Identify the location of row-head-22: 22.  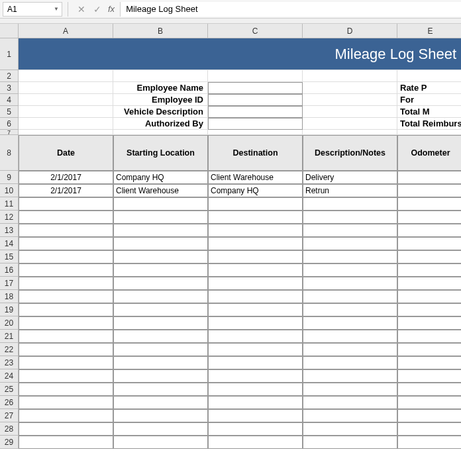
(9, 350).